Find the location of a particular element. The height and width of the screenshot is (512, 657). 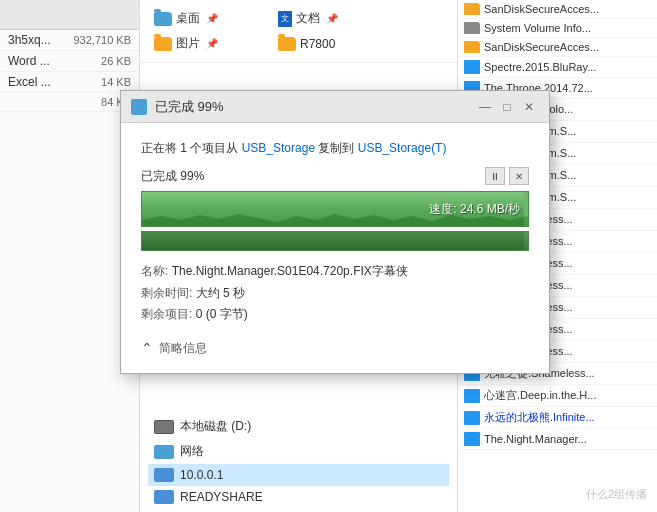

time-label: 剩余时间: is located at coordinates (168, 293).